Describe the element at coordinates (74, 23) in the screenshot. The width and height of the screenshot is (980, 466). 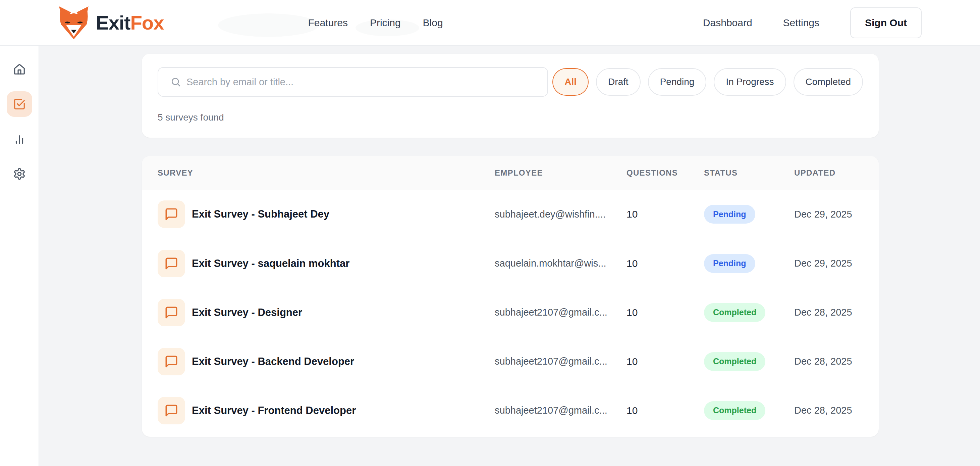
I see `fox-logo-icon` at that location.